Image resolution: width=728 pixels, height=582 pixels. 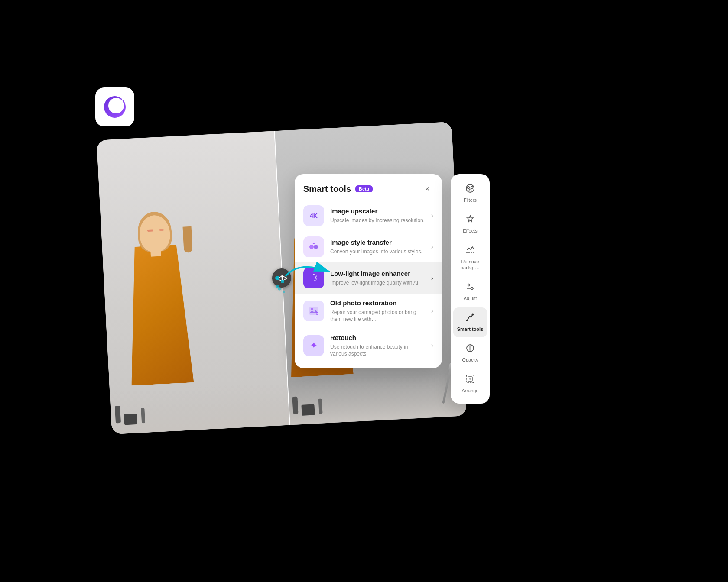 I want to click on sidebar-item-effects: Effects, so click(x=470, y=224).